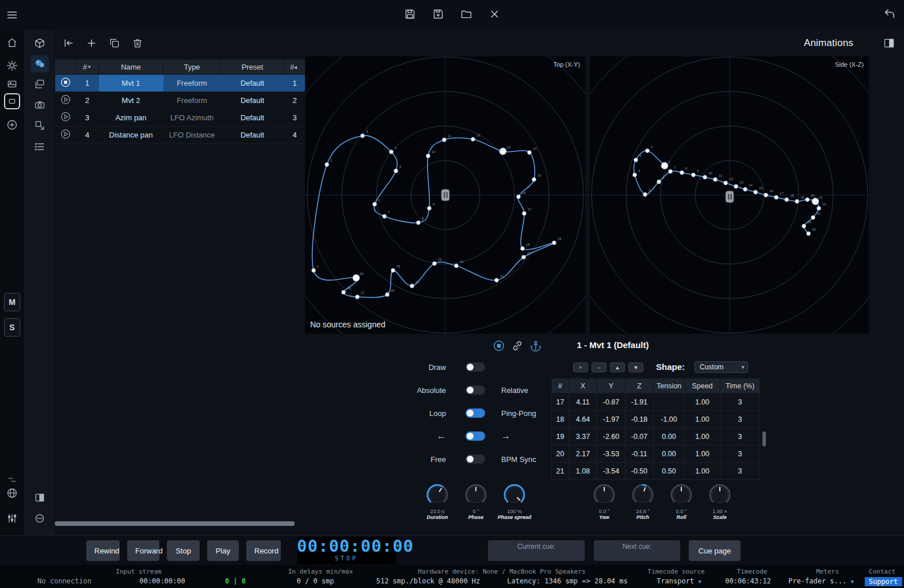 This screenshot has width=904, height=588. What do you see at coordinates (91, 43) in the screenshot?
I see `add-animation-icon` at bounding box center [91, 43].